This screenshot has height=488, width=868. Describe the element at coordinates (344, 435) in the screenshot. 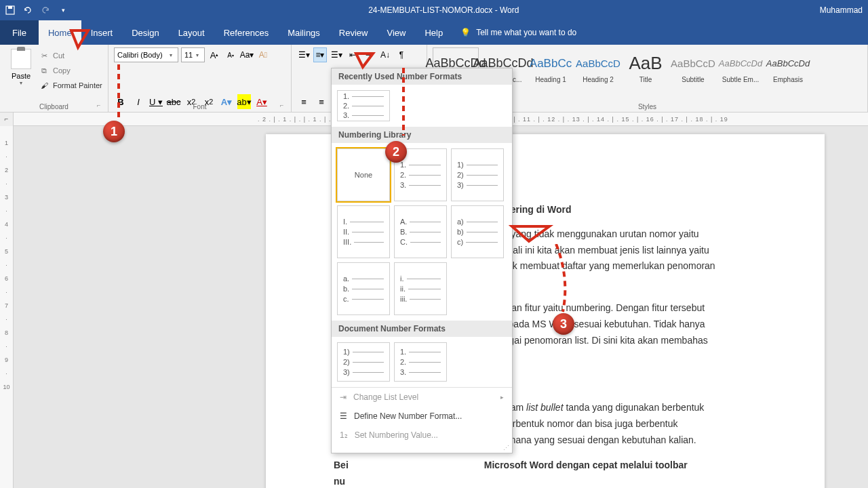

I see `number-icon: 1₂` at that location.